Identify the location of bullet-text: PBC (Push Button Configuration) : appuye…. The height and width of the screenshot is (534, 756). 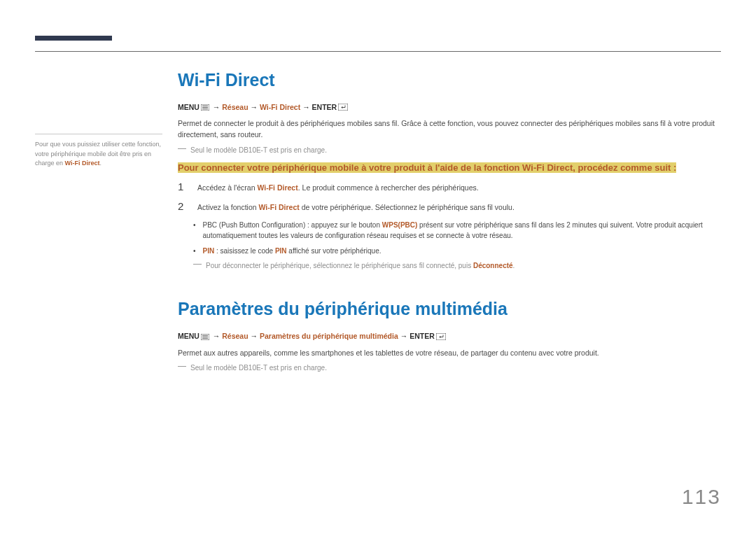
(462, 231).